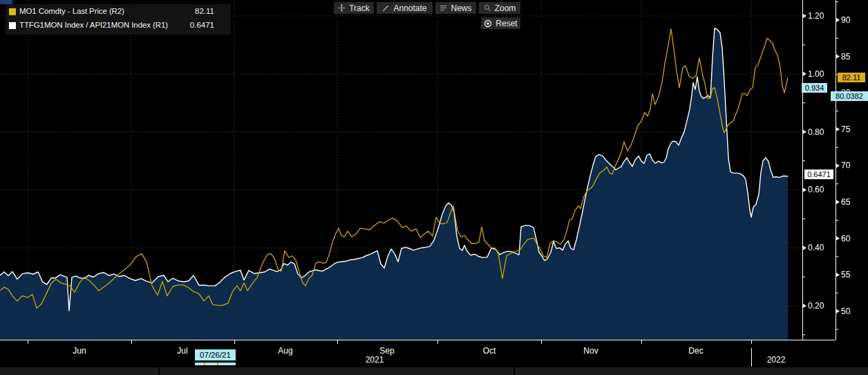  Describe the element at coordinates (814, 88) in the screenshot. I see `axis-price-tag: 0.934` at that location.